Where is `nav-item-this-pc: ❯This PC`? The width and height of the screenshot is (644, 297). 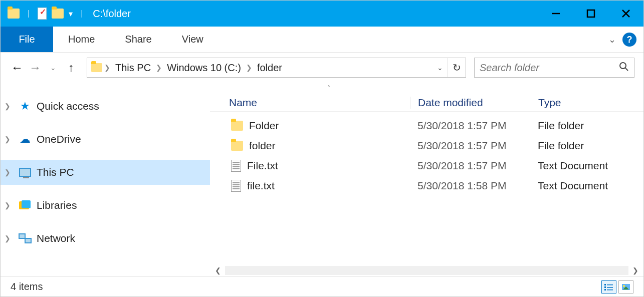
nav-item-this-pc: ❯This PC is located at coordinates (105, 172).